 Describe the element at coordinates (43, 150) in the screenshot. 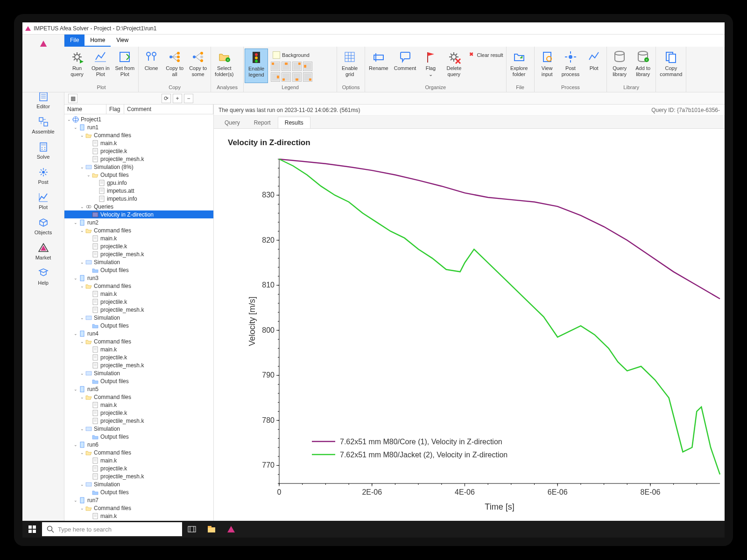

I see `nav-solve: Solve` at that location.